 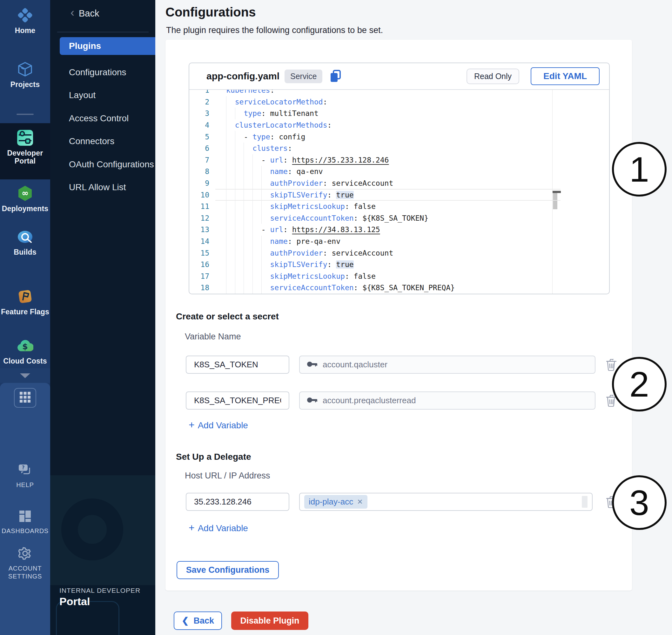 I want to click on harness-logo-icon, so click(x=25, y=15).